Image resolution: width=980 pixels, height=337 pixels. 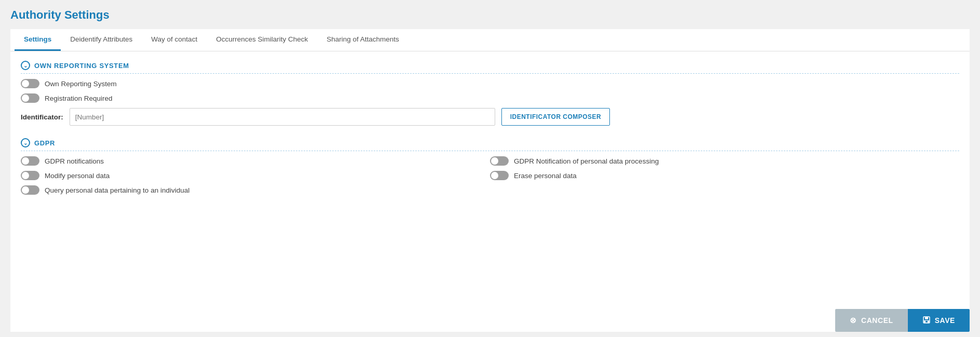 I want to click on modify-personal-data-row: Modify personal data, so click(x=255, y=176).